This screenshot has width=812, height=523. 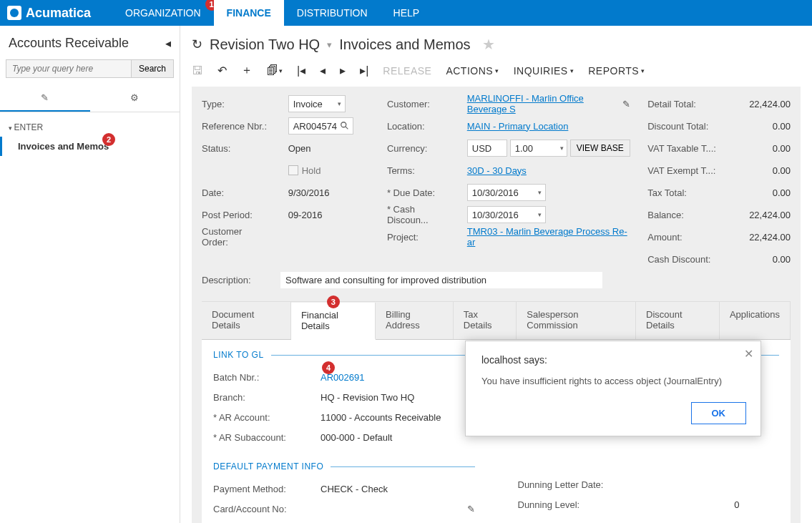 What do you see at coordinates (469, 71) in the screenshot?
I see `actions-label: ACTIONS` at bounding box center [469, 71].